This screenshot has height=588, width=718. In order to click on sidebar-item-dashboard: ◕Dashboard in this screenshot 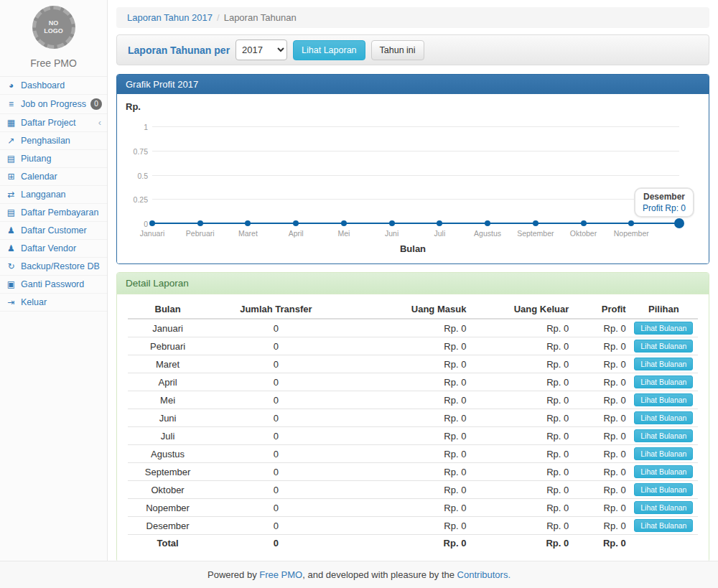, I will do `click(53, 86)`.